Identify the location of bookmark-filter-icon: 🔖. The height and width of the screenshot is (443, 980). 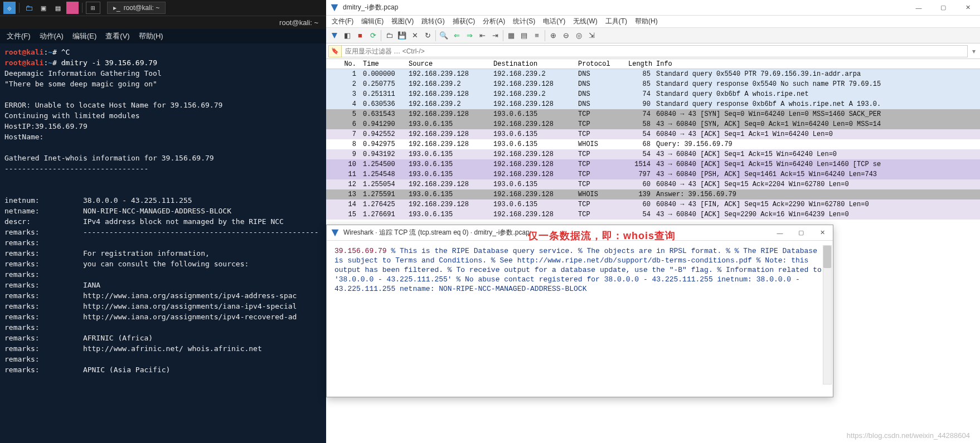
(335, 51).